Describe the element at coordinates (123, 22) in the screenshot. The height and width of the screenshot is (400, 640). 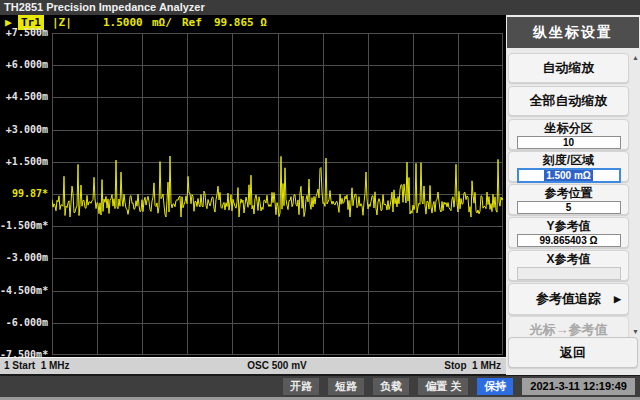
I see `trace-scale-value: 1.5000` at that location.